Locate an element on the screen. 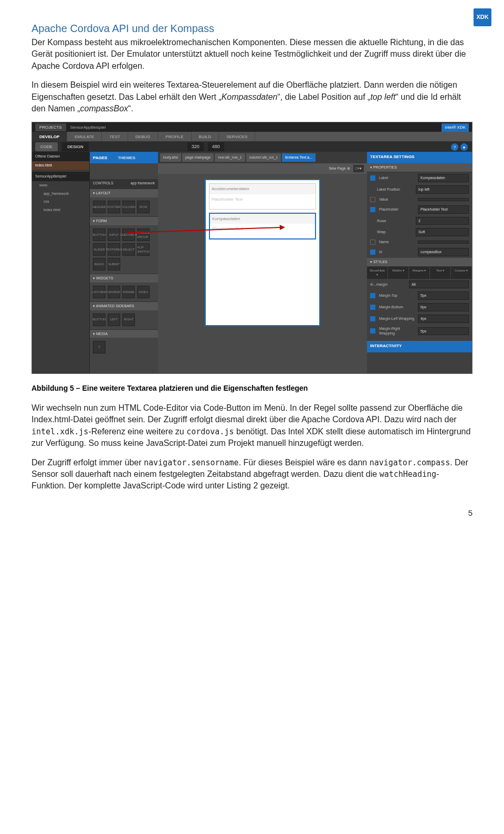 The width and height of the screenshot is (504, 834). section-animated: ▾ ANIMATED SIDEBARS is located at coordinates (124, 306).